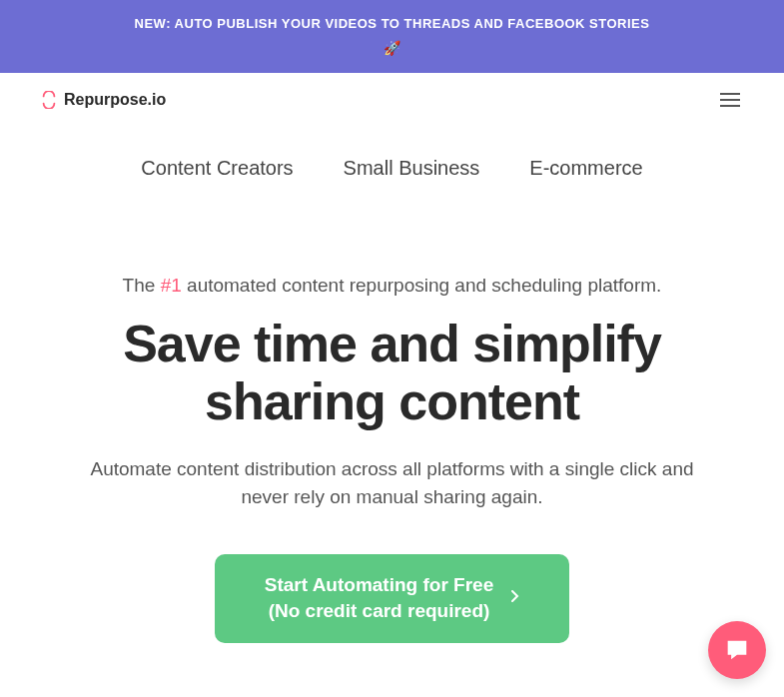 The image size is (784, 697). What do you see at coordinates (392, 599) in the screenshot?
I see `cta-button: Start Automating for Free (No credit car…` at bounding box center [392, 599].